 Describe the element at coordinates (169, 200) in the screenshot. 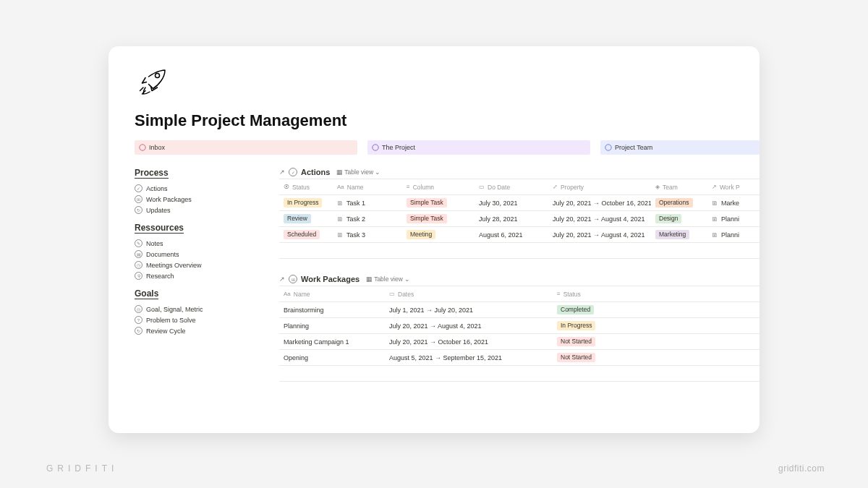

I see `sidebar-item-label: Work Packages` at that location.